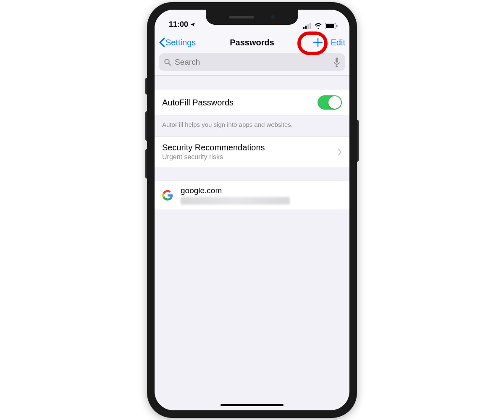 This screenshot has height=420, width=504. Describe the element at coordinates (193, 25) in the screenshot. I see `location-icon` at that location.